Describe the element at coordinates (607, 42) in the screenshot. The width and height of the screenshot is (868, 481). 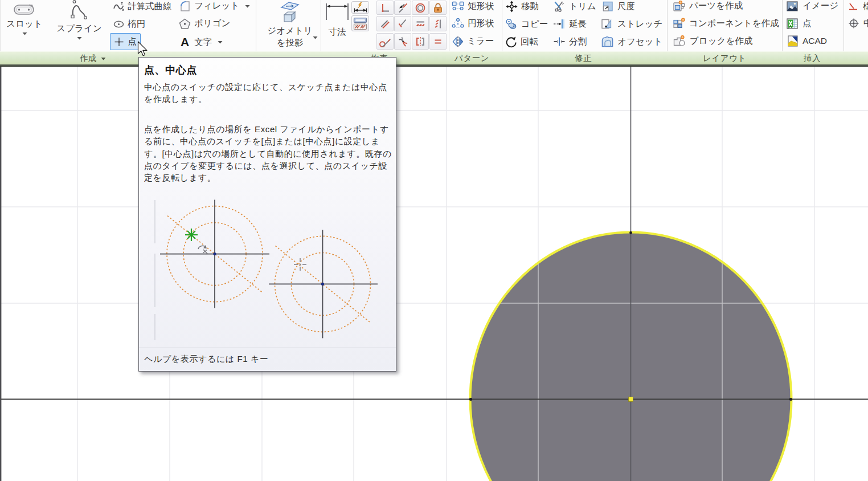
I see `offset-icon` at that location.